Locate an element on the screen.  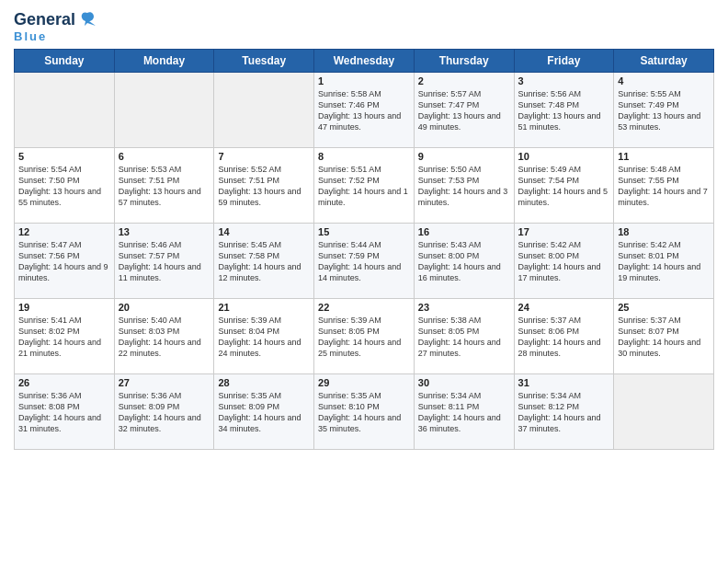
cell-sunset: Sunset: 8:01 PM is located at coordinates (649, 256).